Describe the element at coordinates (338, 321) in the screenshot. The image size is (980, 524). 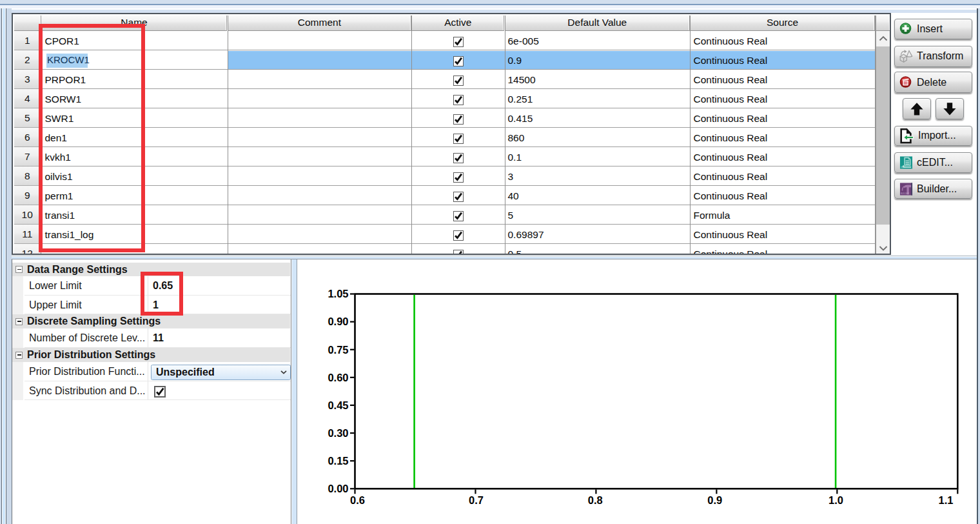
I see `svg-text: 0.90` at that location.